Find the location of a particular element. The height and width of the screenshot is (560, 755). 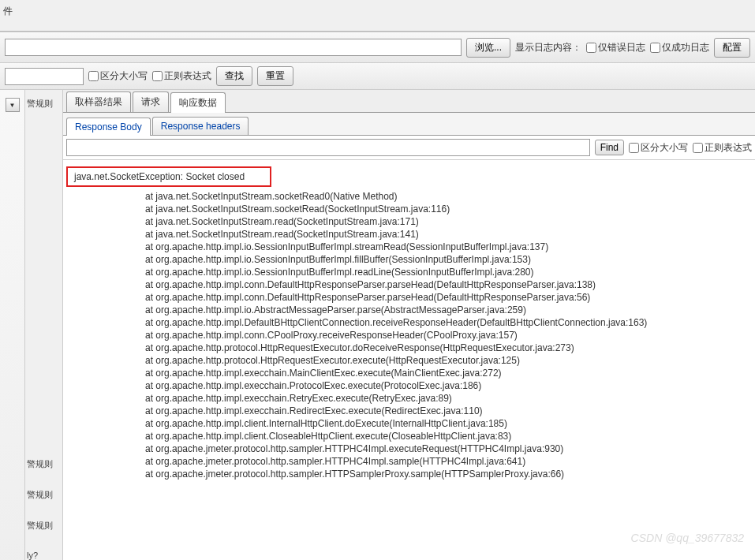

success-only-checkbox: 仅成功日志 is located at coordinates (680, 47).